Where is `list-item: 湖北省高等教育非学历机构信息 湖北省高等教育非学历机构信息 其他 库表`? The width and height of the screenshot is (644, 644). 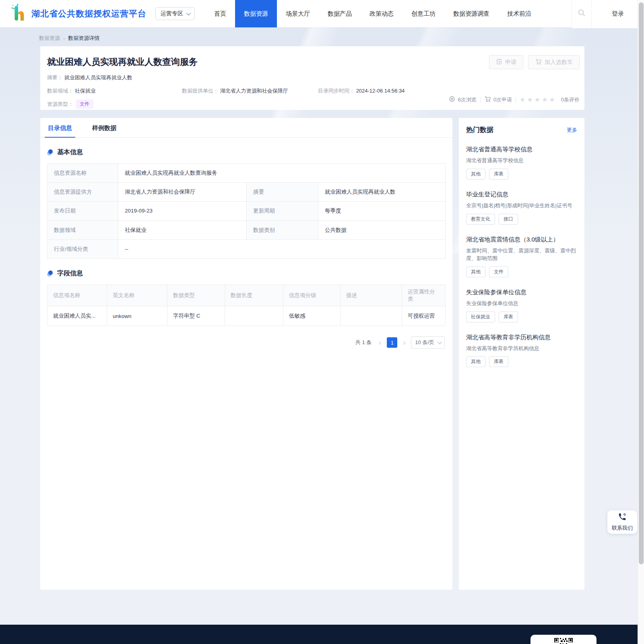
list-item: 湖北省高等教育非学历机构信息 湖北省高等教育非学历机构信息 其他 库表 is located at coordinates (522, 350).